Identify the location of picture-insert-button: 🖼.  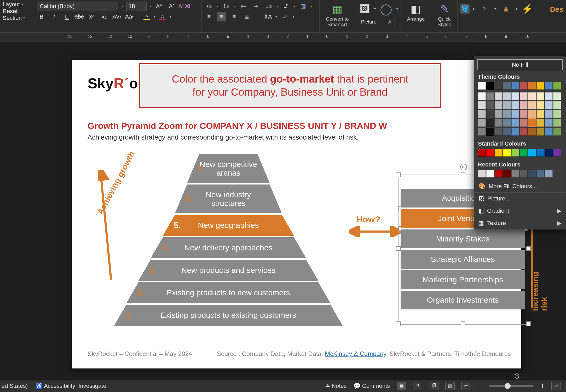
(365, 9).